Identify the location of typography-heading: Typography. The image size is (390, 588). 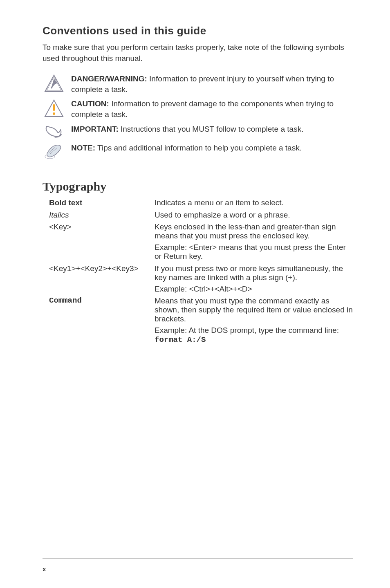
(198, 186).